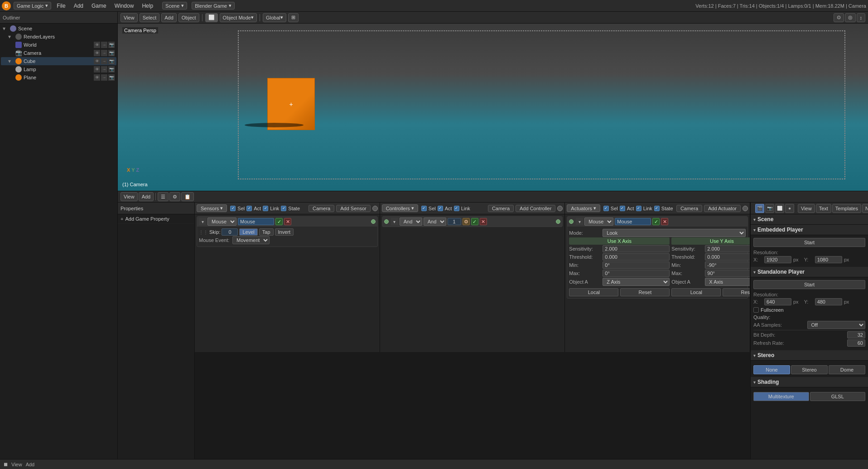  What do you see at coordinates (770, 208) in the screenshot?
I see `render-tab: 📷` at bounding box center [770, 208].